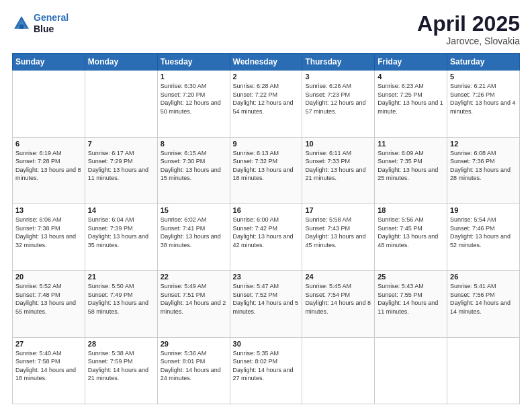 This screenshot has width=532, height=411. I want to click on calendar-cell: 7Sunrise: 6:17 AMSunset: 7:29 PMDaylight…, so click(121, 171).